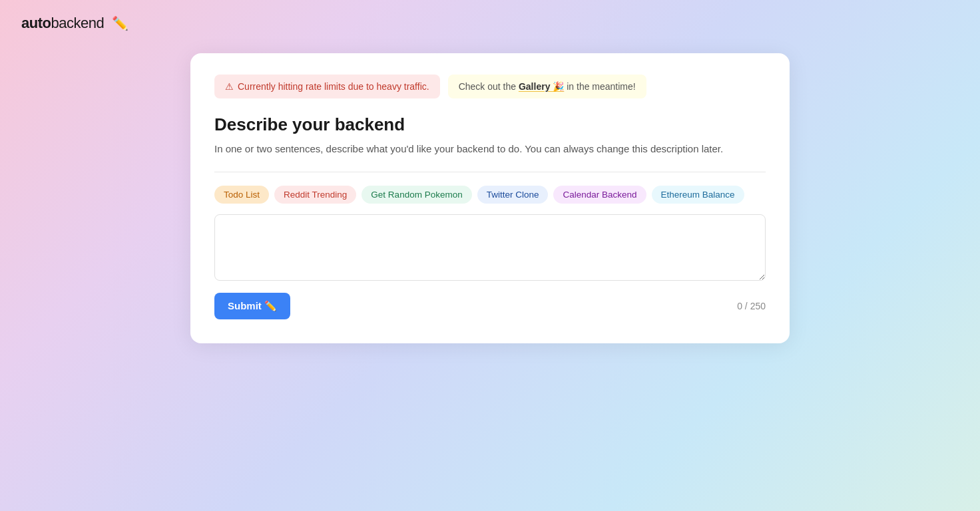 The image size is (980, 511). Describe the element at coordinates (490, 172) in the screenshot. I see `divider` at that location.